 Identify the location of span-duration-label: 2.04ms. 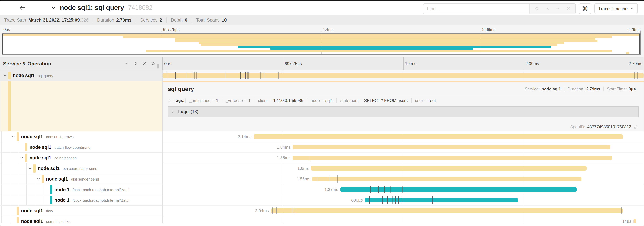
(262, 211).